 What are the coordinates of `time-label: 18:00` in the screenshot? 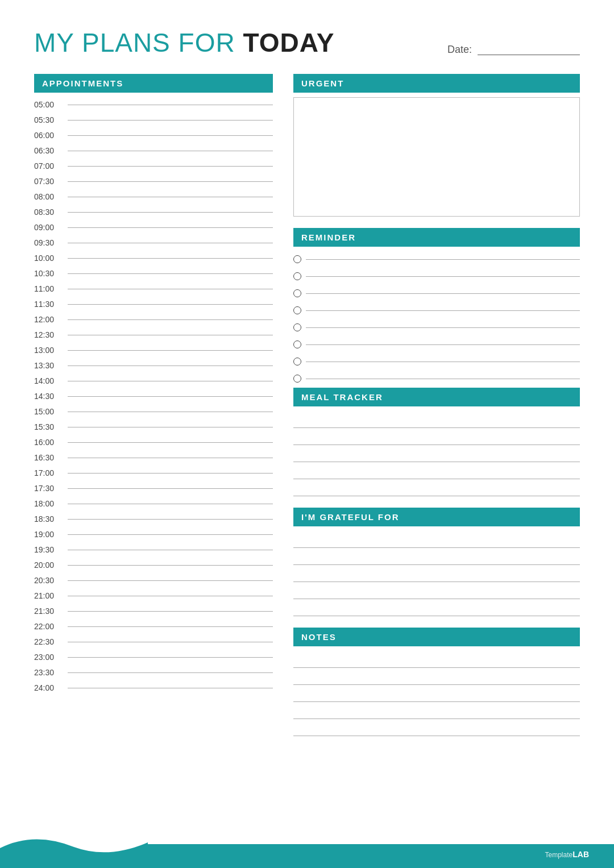 It's located at (50, 504).